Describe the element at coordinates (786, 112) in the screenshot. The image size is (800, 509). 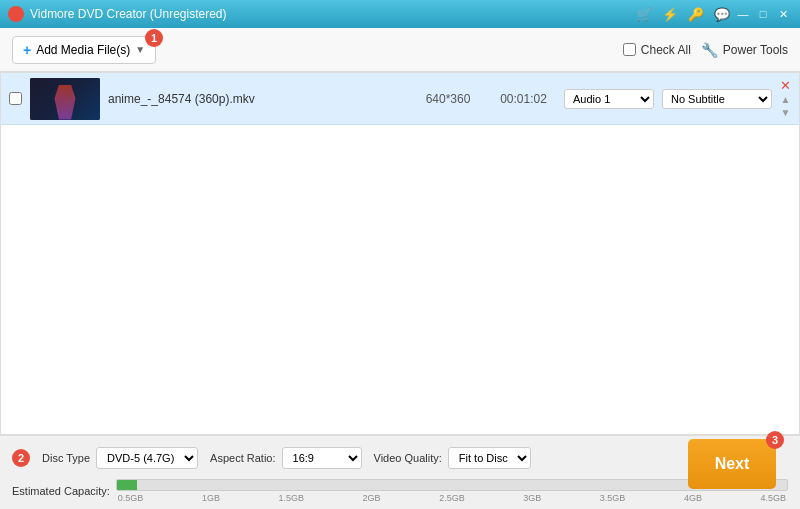
I see `file-move-down-icon: ▼` at that location.